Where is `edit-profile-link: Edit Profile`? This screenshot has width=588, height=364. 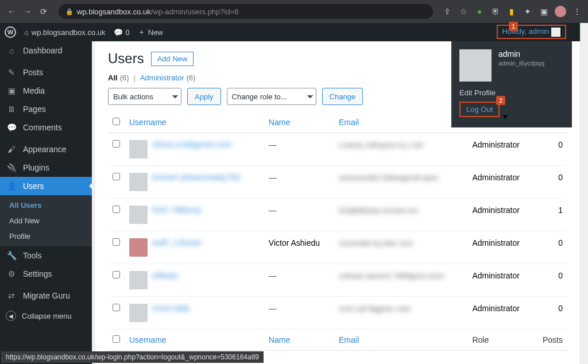 edit-profile-link: Edit Profile is located at coordinates (512, 93).